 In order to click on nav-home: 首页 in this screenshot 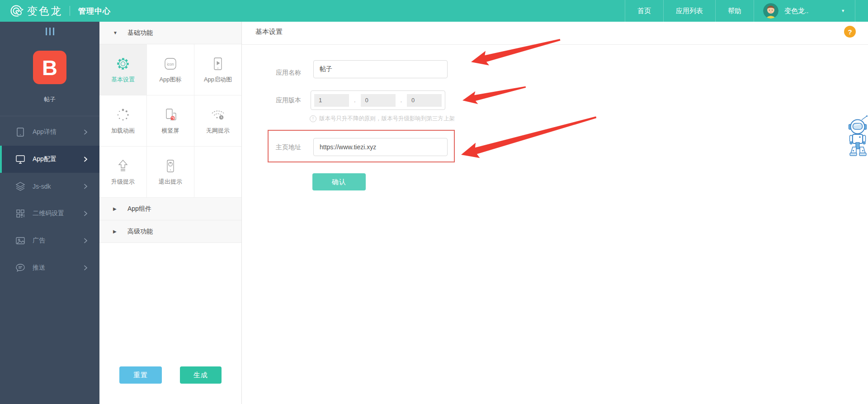, I will do `click(644, 11)`.